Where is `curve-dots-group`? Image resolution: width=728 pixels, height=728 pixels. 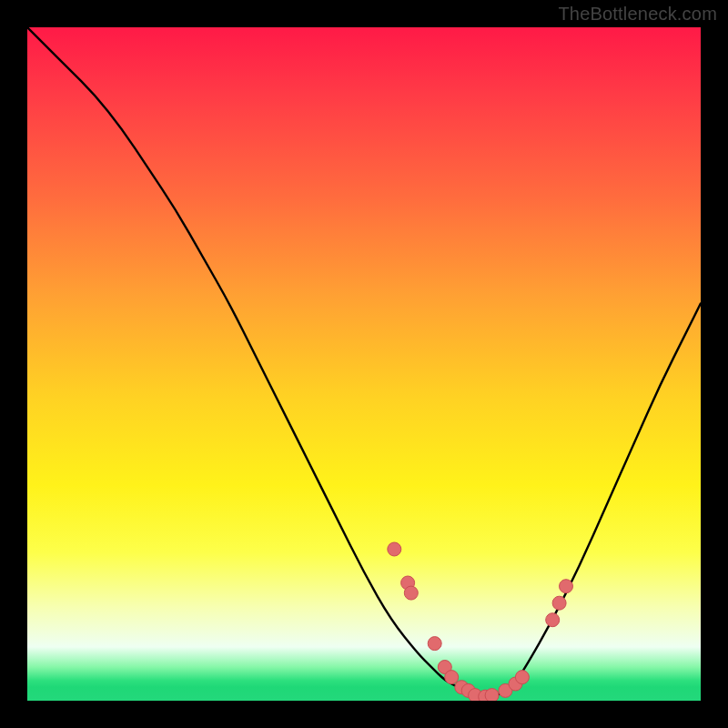 curve-dots-group is located at coordinates (480, 622).